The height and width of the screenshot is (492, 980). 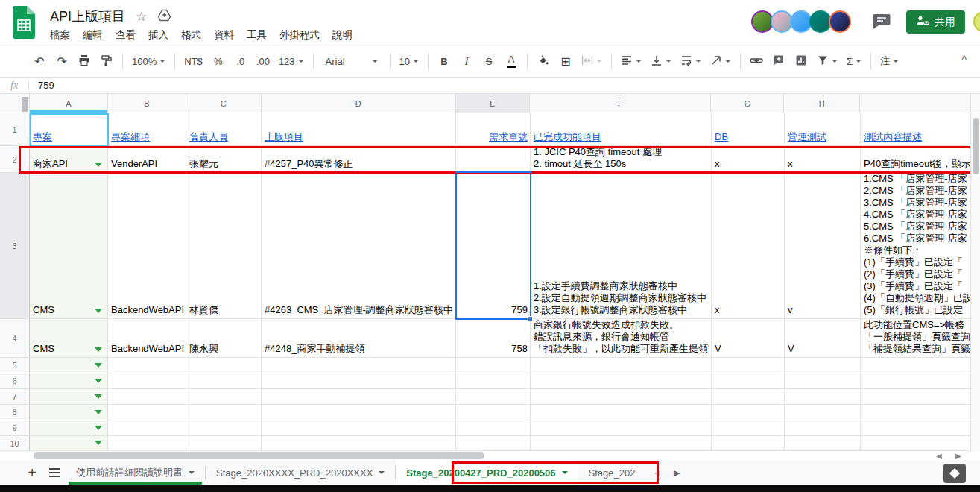 What do you see at coordinates (359, 338) in the screenshot?
I see `cell-D4: #4248_商家手動補提領` at bounding box center [359, 338].